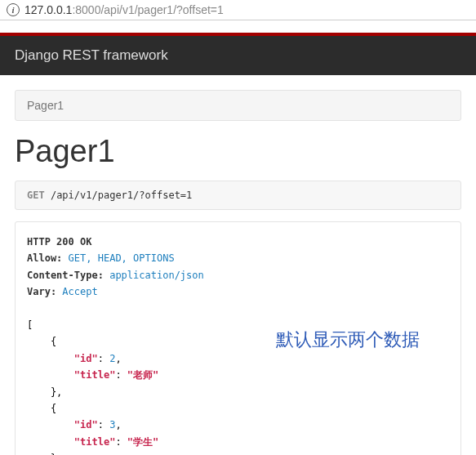 The width and height of the screenshot is (476, 455). Describe the element at coordinates (36, 195) in the screenshot. I see `http-method: GET` at that location.